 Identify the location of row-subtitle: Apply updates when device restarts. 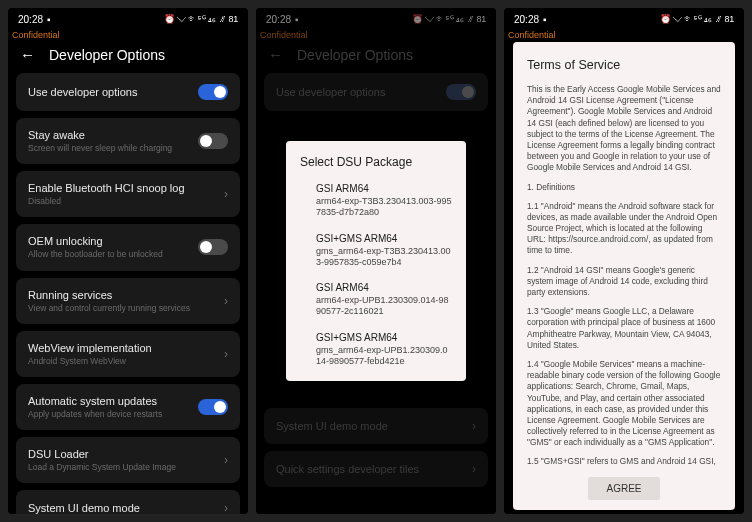
(113, 414).